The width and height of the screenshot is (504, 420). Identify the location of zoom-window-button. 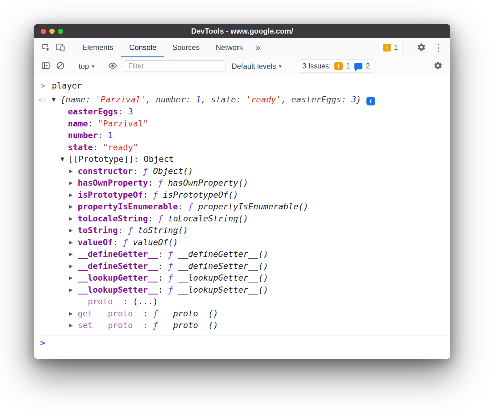
(60, 31).